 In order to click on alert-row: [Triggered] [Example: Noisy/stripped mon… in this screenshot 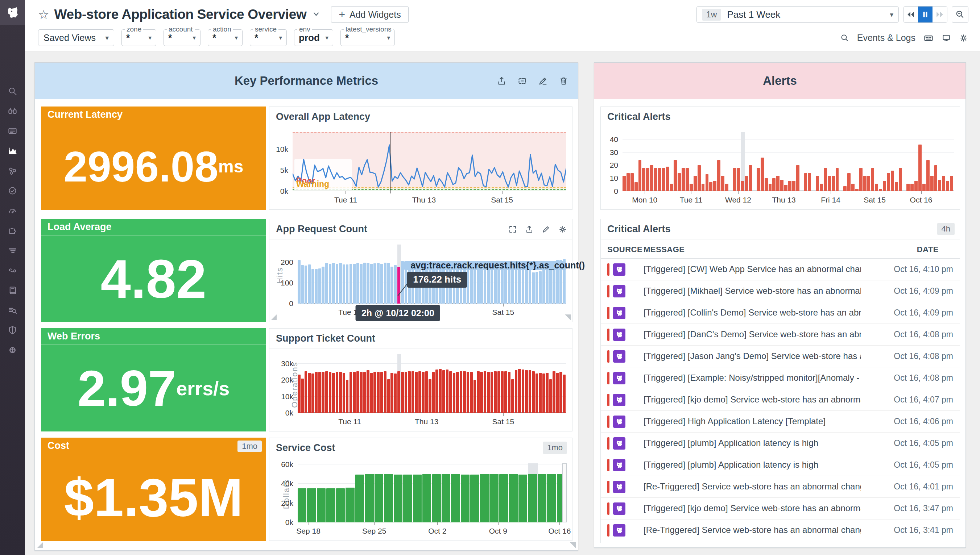, I will do `click(780, 378)`.